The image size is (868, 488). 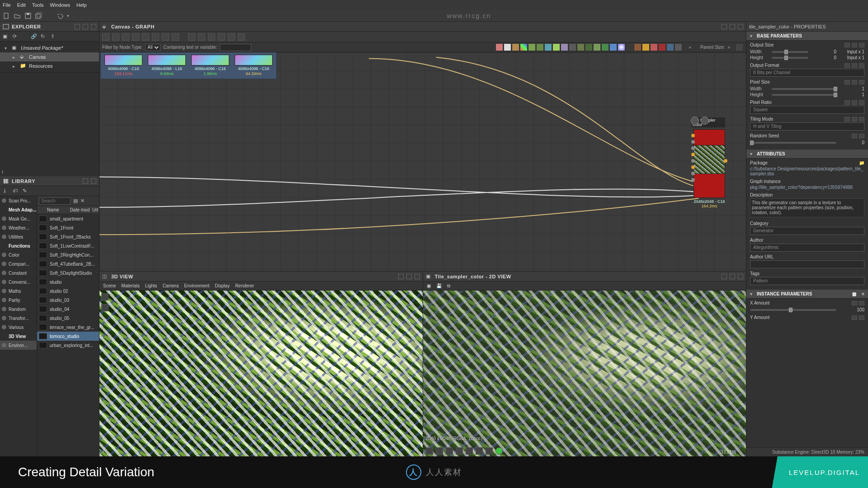 What do you see at coordinates (807, 264) in the screenshot?
I see `author-url-value` at bounding box center [807, 264].